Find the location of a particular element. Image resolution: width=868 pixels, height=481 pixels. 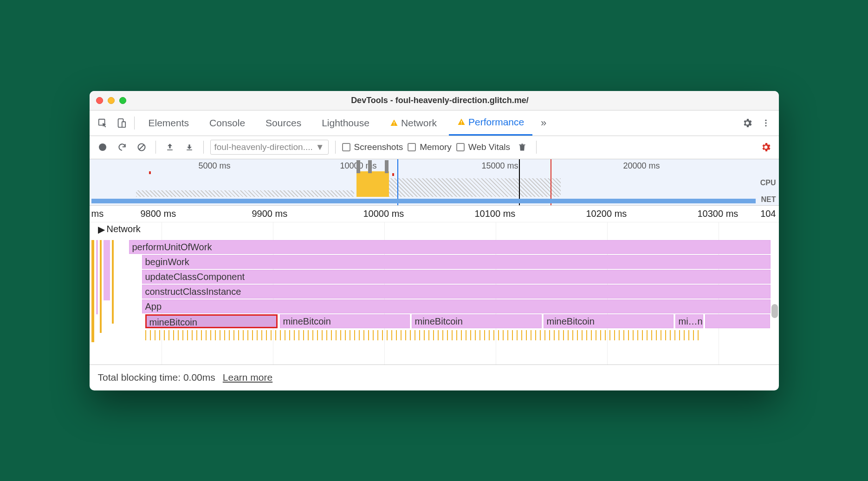

upload-icon is located at coordinates (170, 147).